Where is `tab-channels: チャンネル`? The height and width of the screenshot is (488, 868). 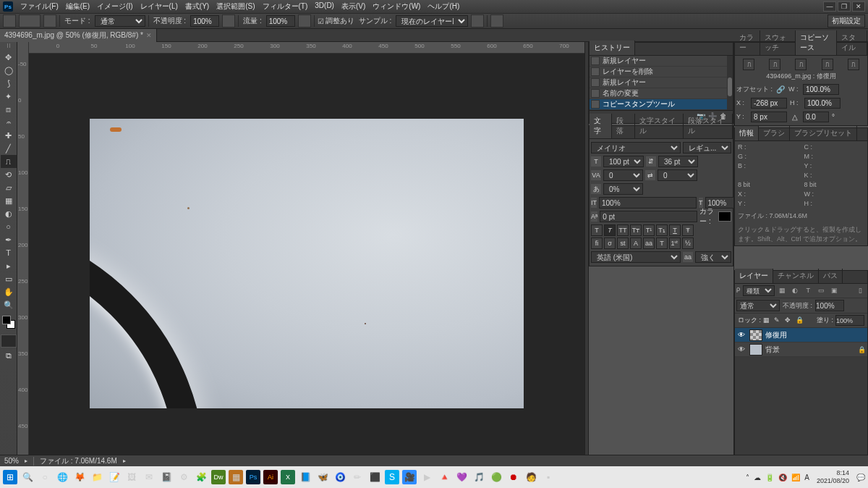
tab-channels: チャンネル is located at coordinates (796, 276).